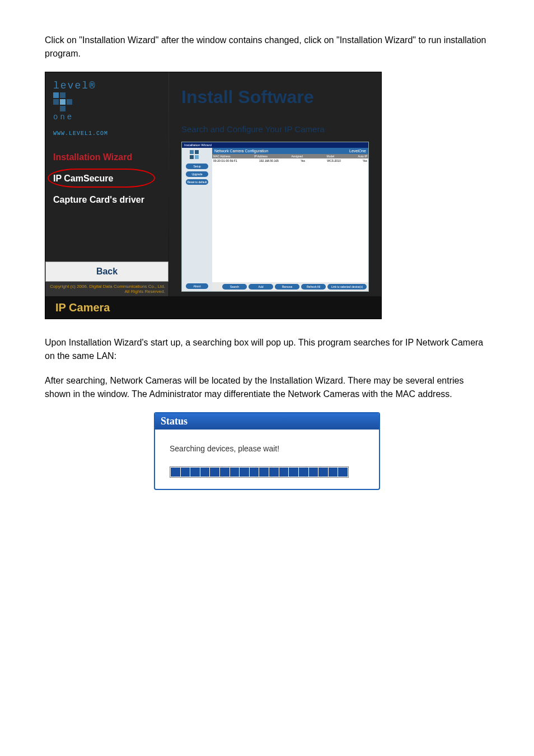  I want to click on mini-col-auto: Auto IP, so click(363, 156).